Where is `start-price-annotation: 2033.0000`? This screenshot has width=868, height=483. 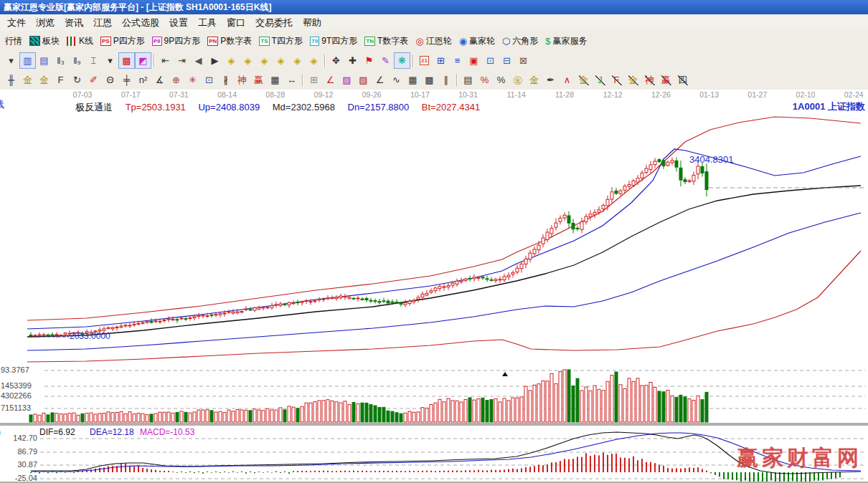
start-price-annotation: 2033.0000 is located at coordinates (90, 336).